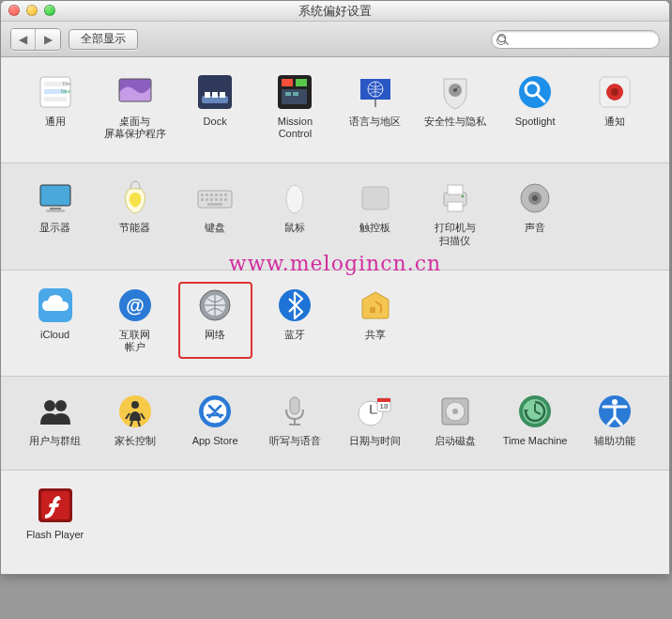 The height and width of the screenshot is (619, 672). What do you see at coordinates (135, 128) in the screenshot?
I see `pref-label: 桌面与 屏幕保护程序` at bounding box center [135, 128].